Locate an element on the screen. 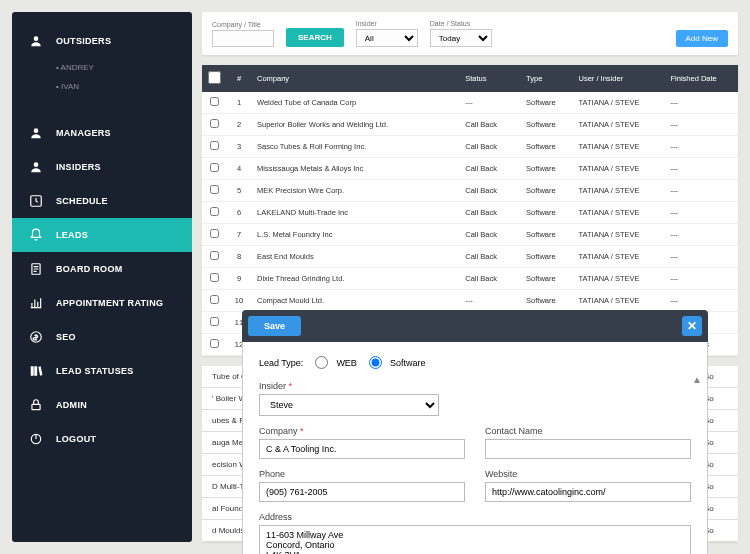  table-row: 3Sasco Tubes & Roll Forming Inc.Call Bac… is located at coordinates (470, 147).